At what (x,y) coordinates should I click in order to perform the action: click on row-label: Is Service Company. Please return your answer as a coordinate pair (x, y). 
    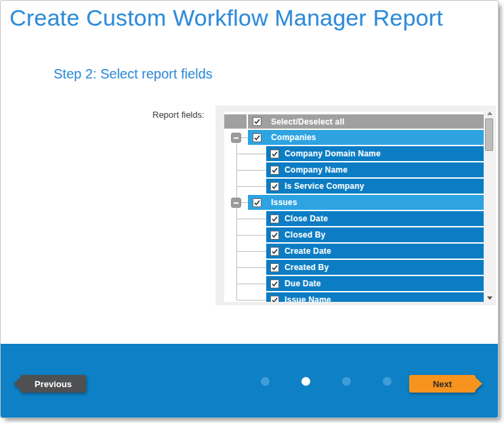
    Looking at the image, I should click on (324, 186).